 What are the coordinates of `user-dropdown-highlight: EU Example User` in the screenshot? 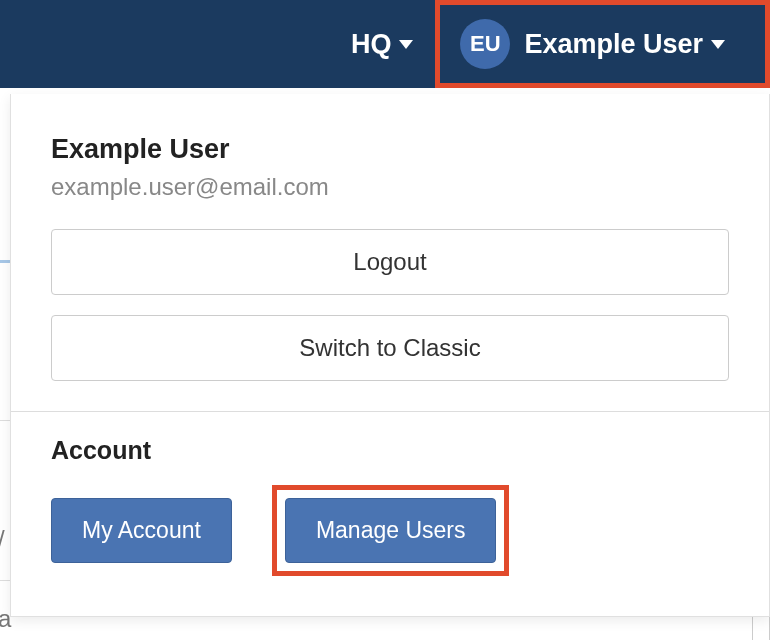 It's located at (602, 44).